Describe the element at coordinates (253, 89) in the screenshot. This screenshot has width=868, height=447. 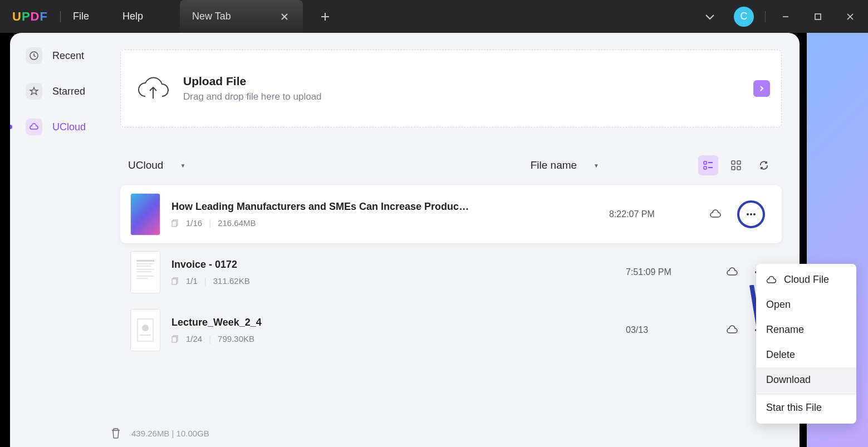
I see `upload-text: Upload File Drag and drop file here to u…` at that location.